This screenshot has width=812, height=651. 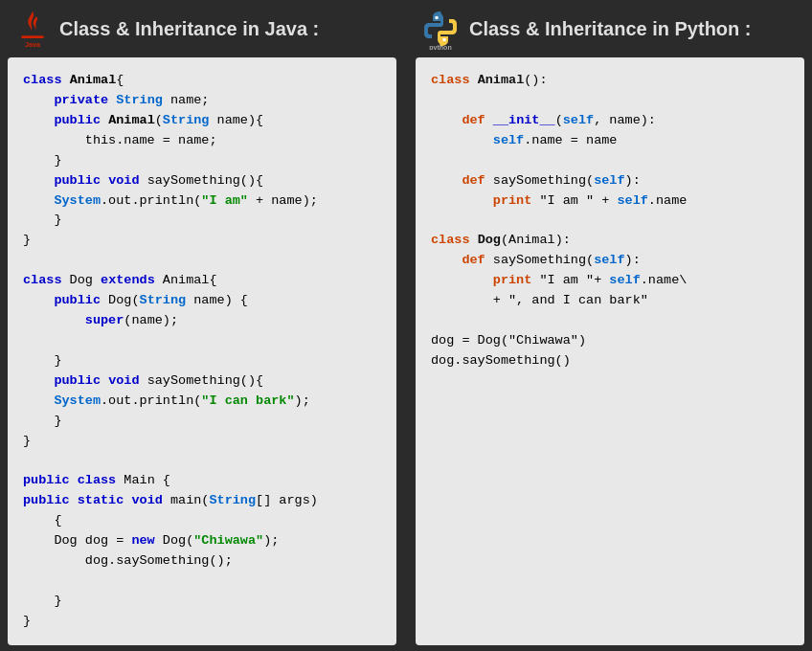 I want to click on python-title: Class & Inheritance in Python :, so click(x=611, y=29).